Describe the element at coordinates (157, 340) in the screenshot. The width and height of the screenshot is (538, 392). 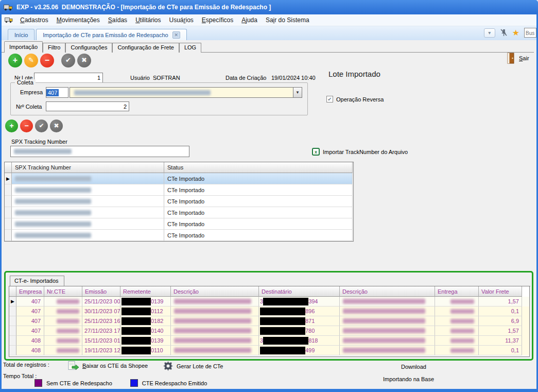
I see `cell-remetente-suffix: 0139` at that location.